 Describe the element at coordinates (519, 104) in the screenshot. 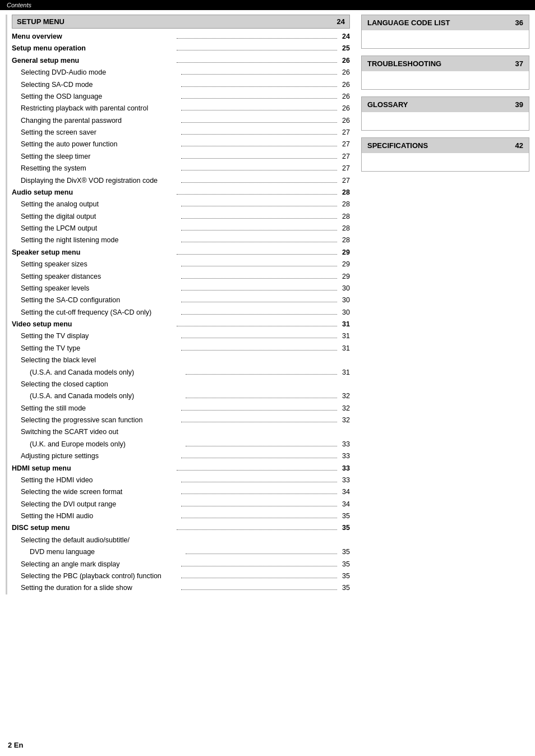

I see `right-section-page: 39` at that location.